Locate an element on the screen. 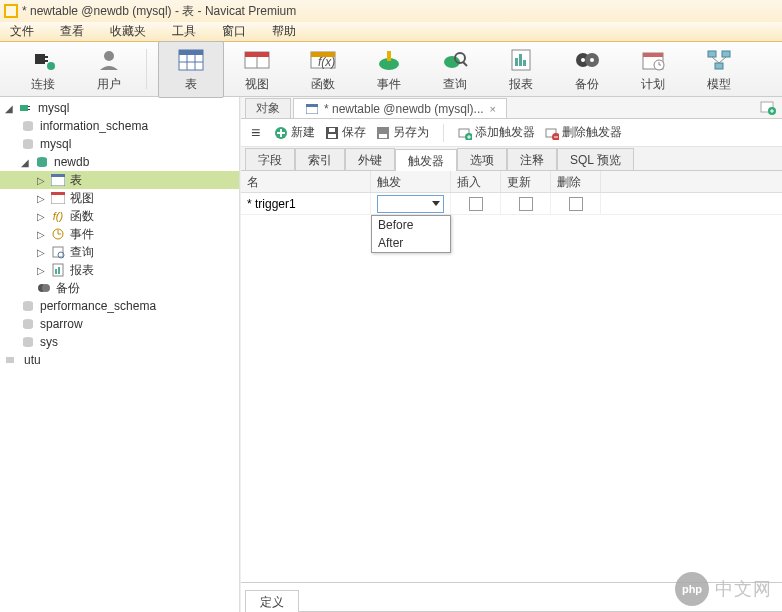 This screenshot has width=782, height=612. tree-backups: 备份 is located at coordinates (120, 288).